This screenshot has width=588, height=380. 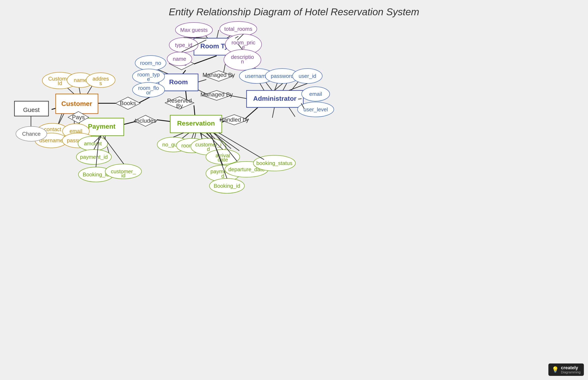 I want to click on type-id-text: type_id, so click(x=184, y=45).